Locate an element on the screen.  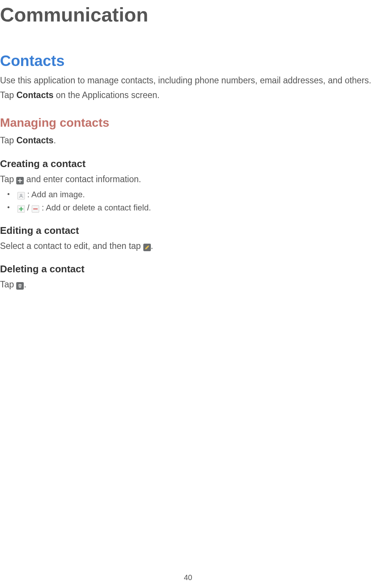
minus-red-icon is located at coordinates (35, 209).